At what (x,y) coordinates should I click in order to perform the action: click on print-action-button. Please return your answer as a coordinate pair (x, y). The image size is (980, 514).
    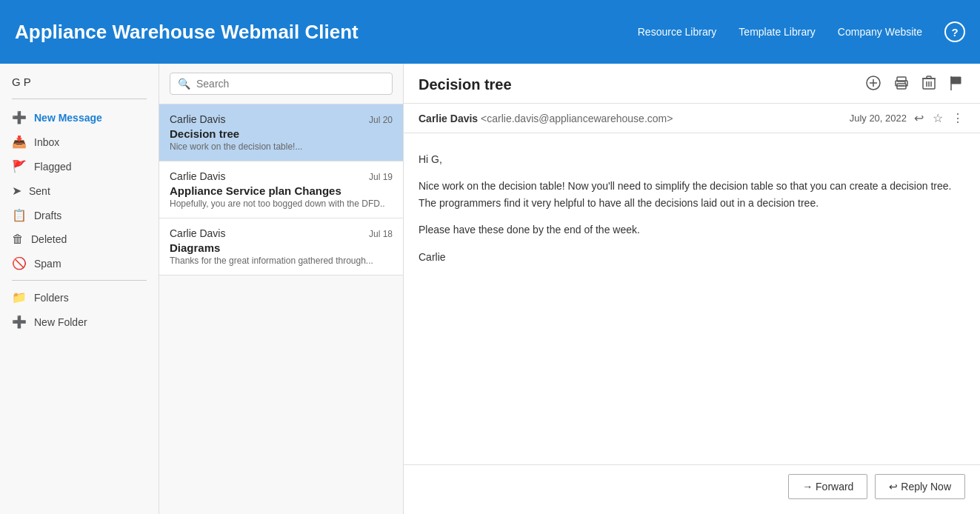
    Looking at the image, I should click on (901, 84).